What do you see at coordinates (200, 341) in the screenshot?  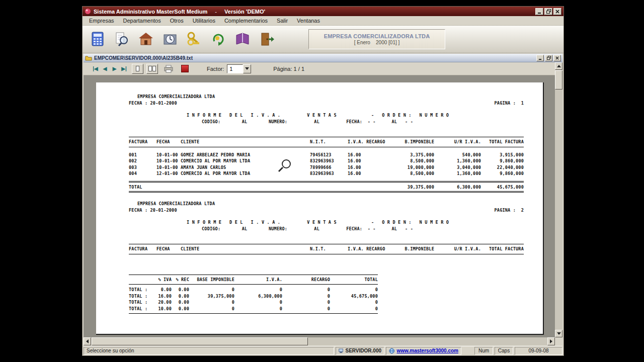 I see `horizontal-scroll-thumb` at bounding box center [200, 341].